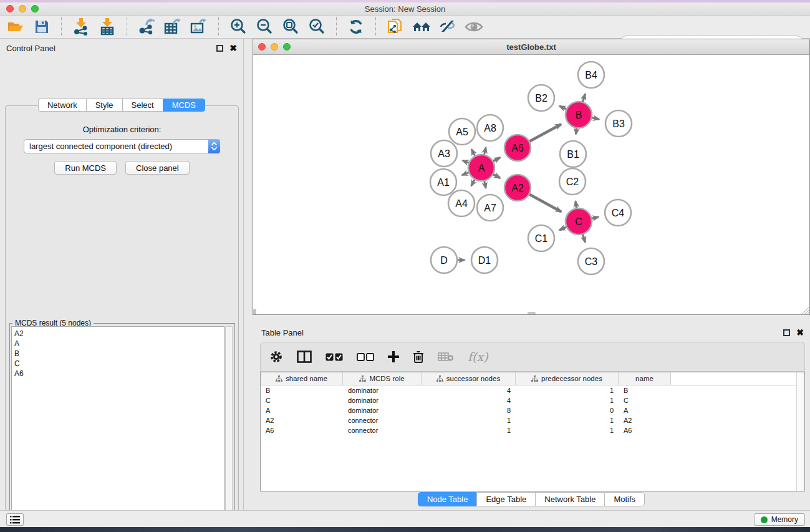 The height and width of the screenshot is (532, 810). What do you see at coordinates (16, 27) in the screenshot?
I see `open-file-icon` at bounding box center [16, 27].